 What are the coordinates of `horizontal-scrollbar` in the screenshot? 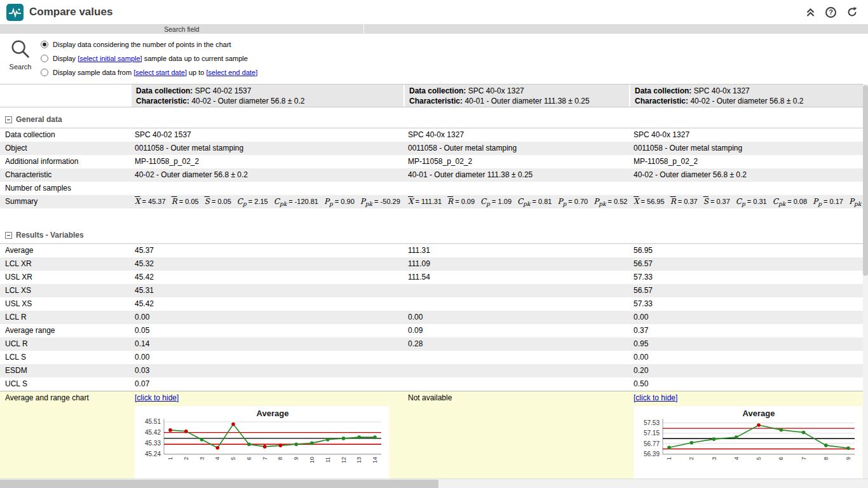 It's located at (434, 483).